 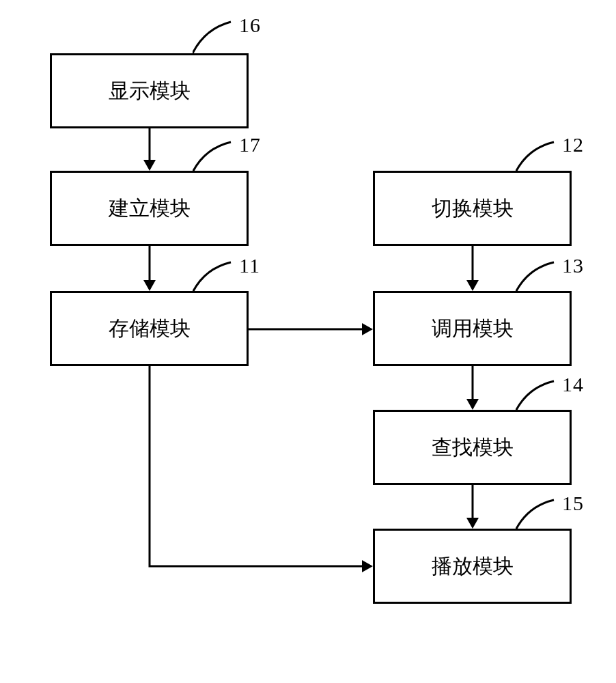 I want to click on node-display-module: 显示模块, so click(x=149, y=91).